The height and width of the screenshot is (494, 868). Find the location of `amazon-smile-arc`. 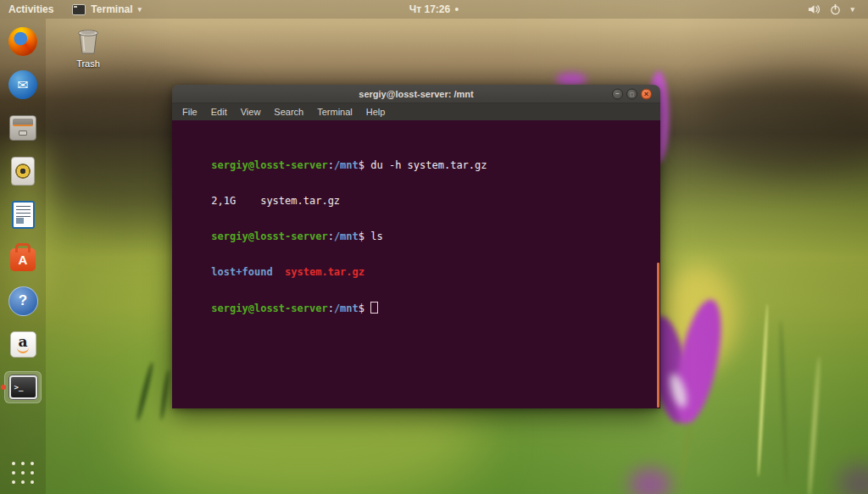

amazon-smile-arc is located at coordinates (23, 351).